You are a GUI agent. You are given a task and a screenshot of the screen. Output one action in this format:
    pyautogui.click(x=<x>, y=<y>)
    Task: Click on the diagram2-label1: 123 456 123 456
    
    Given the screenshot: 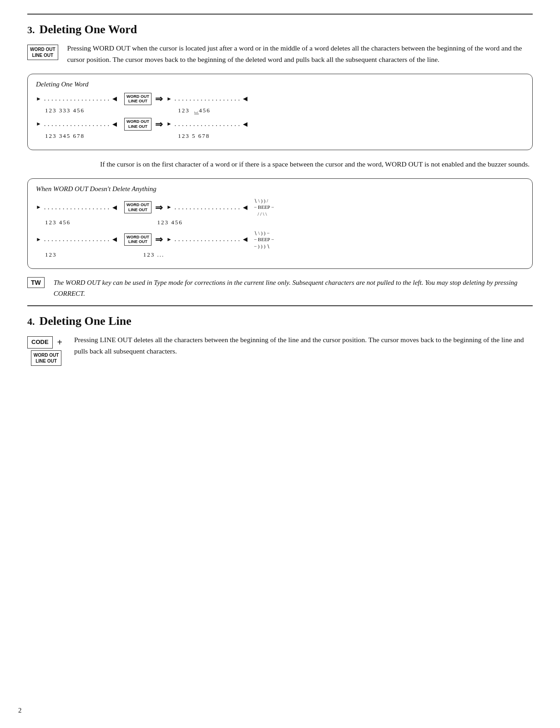 What is the action you would take?
    pyautogui.click(x=285, y=222)
    